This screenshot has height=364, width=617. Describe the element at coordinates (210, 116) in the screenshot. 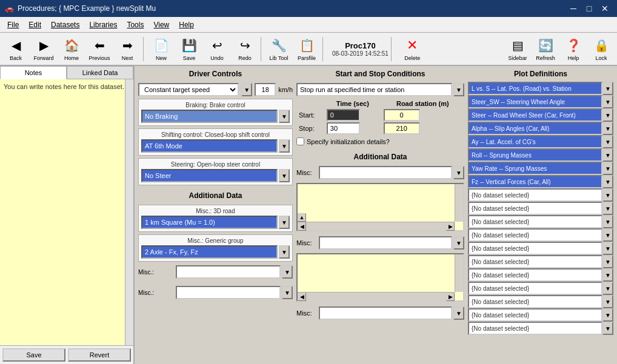

I see `braking-dropdown: No Braking` at that location.